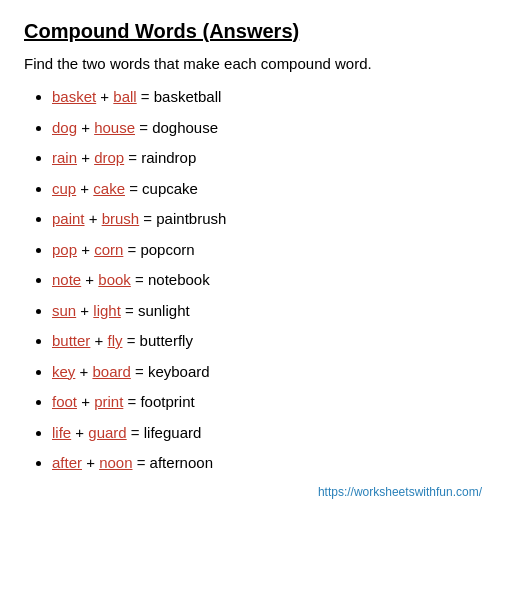  What do you see at coordinates (253, 64) in the screenshot?
I see `subtitle: Find the two words that make each compou…` at bounding box center [253, 64].